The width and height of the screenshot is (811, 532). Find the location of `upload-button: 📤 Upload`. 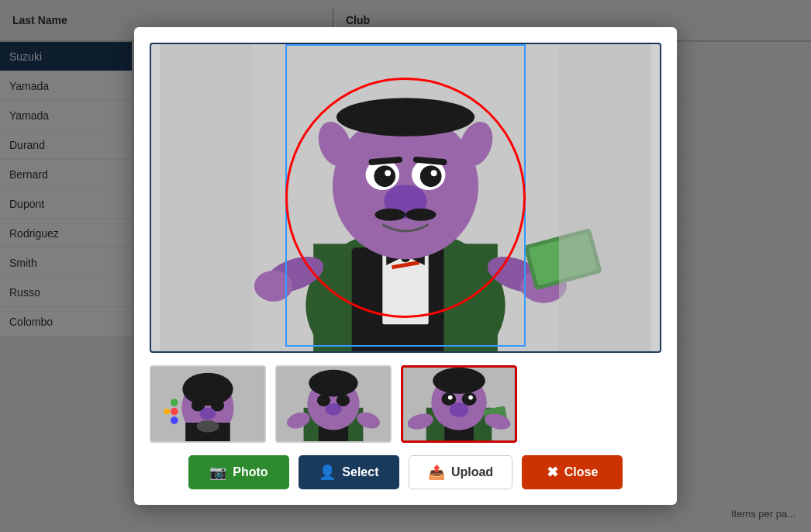

upload-button: 📤 Upload is located at coordinates (461, 472).